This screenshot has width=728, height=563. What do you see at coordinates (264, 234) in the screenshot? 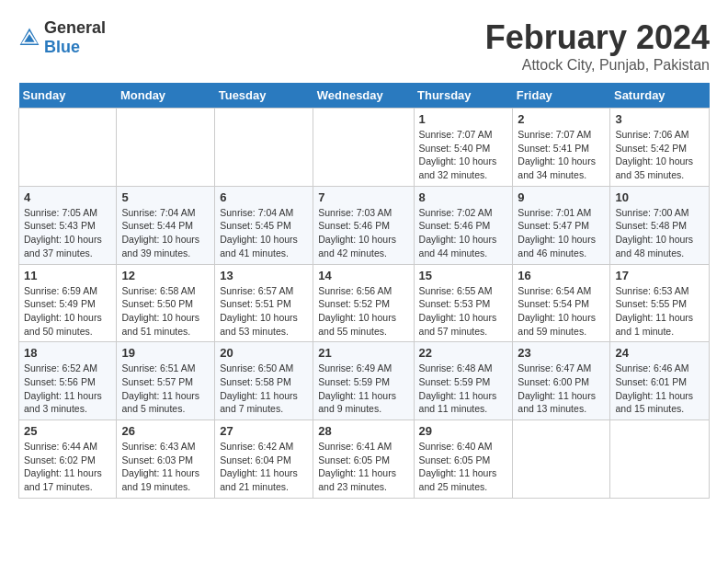
I see `day-info: Sunrise: 7:04 AMSunset: 5:45 PMDaylight:…` at bounding box center [264, 234].